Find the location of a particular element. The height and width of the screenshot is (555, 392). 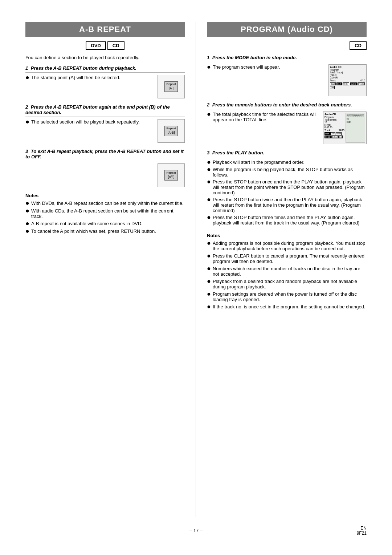

prog-step-2-body: ● The total playback time for the select… is located at coordinates (287, 128).